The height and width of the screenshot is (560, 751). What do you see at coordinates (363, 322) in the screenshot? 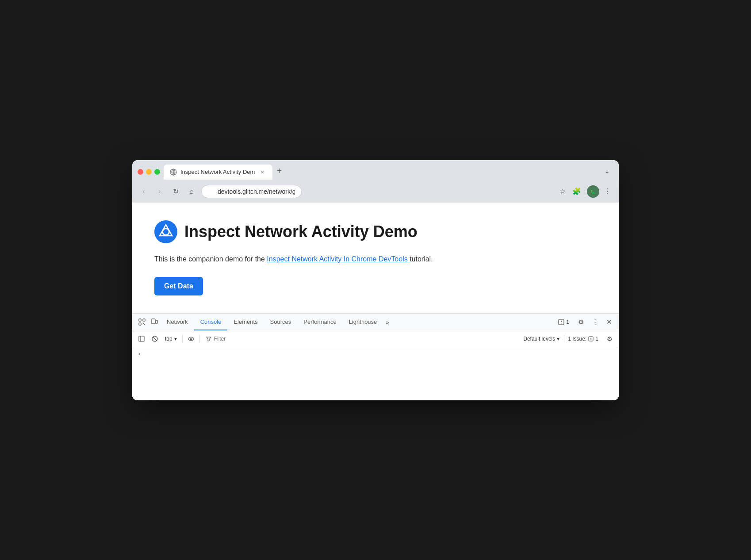
I see `tab-lighthouse: Lighthouse` at bounding box center [363, 322].